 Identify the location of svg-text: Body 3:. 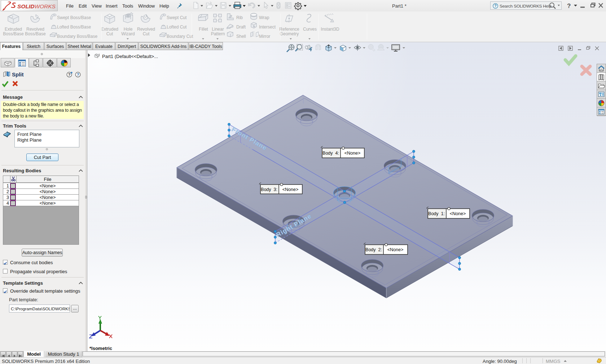
(269, 190).